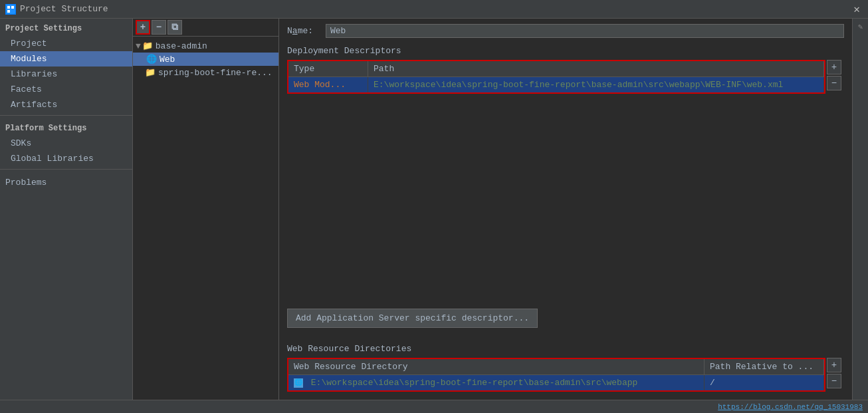 The image size is (868, 413). What do you see at coordinates (159, 27) in the screenshot?
I see `remove-module-button: −` at bounding box center [159, 27].